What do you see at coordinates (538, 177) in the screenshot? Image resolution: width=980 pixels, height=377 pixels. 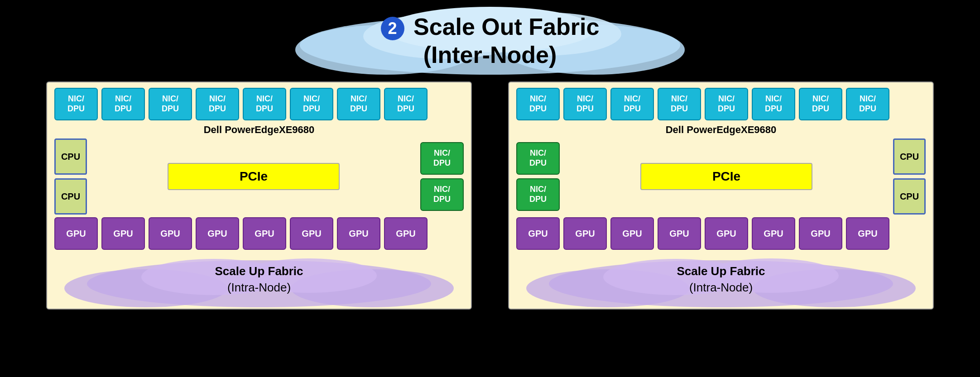 I see `side-nic-right: NIC/DPU NIC/DPU` at bounding box center [538, 177].